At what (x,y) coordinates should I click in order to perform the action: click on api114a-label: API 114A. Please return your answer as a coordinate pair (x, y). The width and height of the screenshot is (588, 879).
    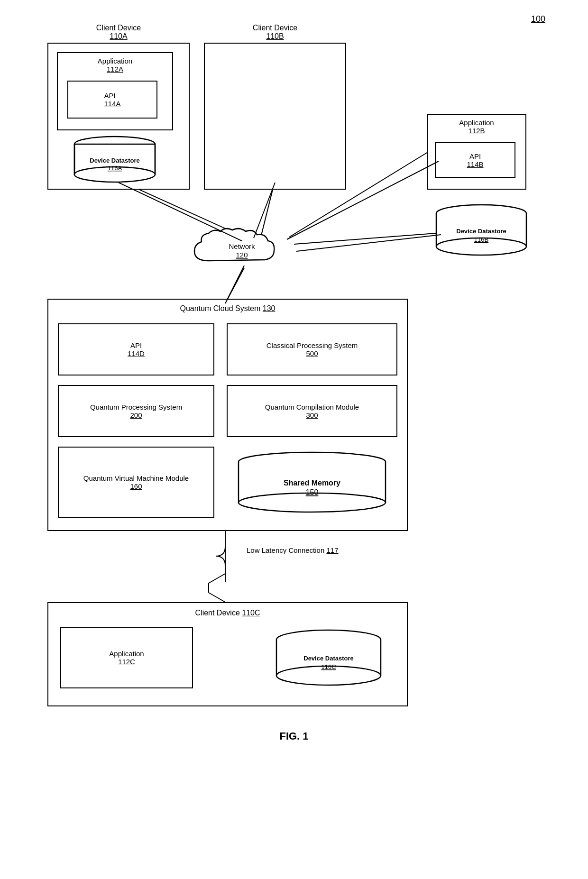
    Looking at the image, I should click on (112, 100).